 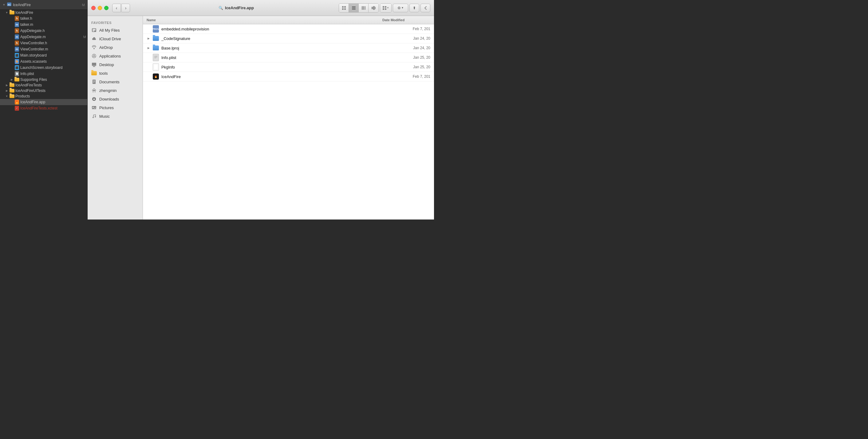 I want to click on sidebar-item-label: All My Files, so click(x=110, y=30).